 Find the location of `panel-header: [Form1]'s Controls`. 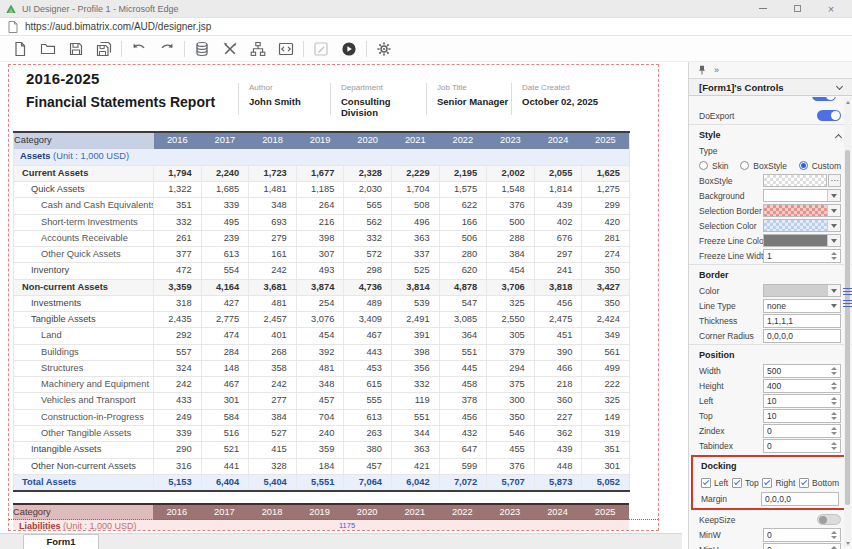

panel-header: [Form1]'s Controls is located at coordinates (770, 87).